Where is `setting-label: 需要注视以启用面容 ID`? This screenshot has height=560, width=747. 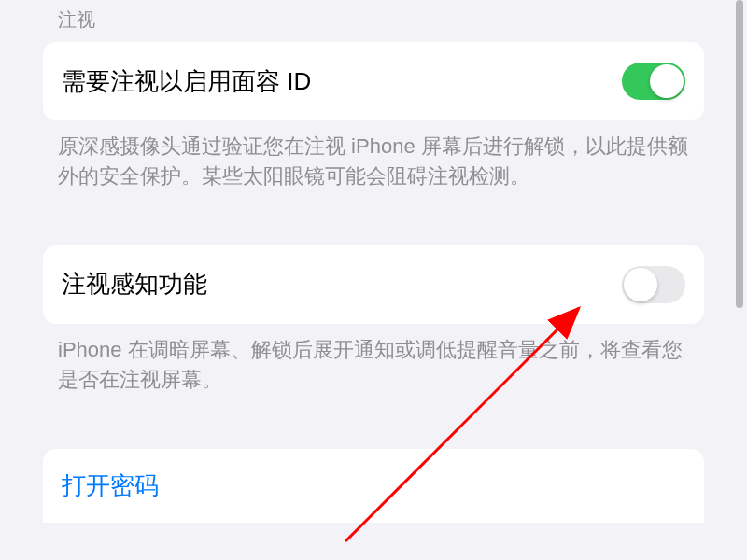 setting-label: 需要注视以启用面容 ID is located at coordinates (187, 82).